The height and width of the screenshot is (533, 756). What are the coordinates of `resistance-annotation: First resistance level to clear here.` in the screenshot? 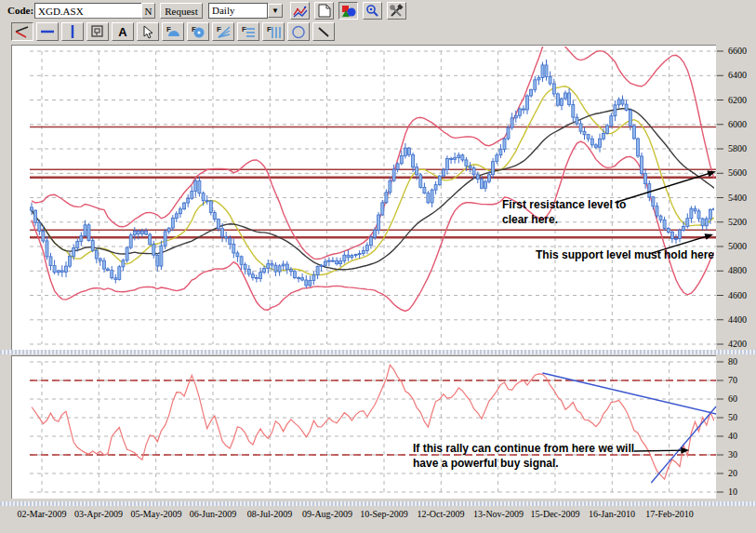 It's located at (564, 212).